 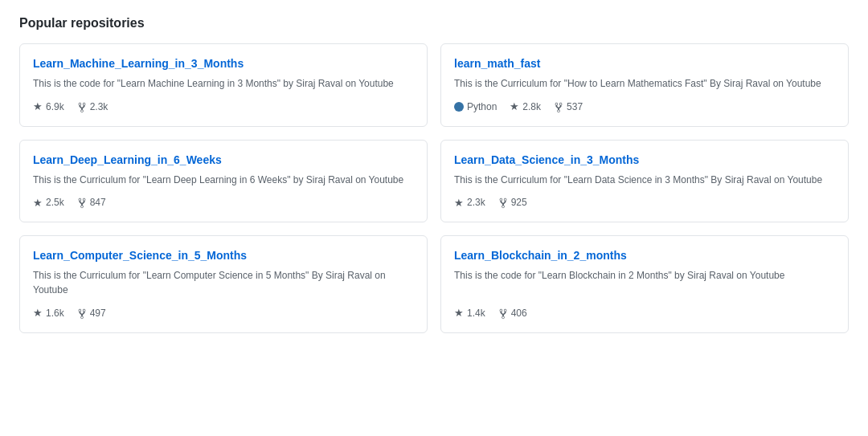 What do you see at coordinates (645, 181) in the screenshot?
I see `repo-card: Learn_Data_Science_in_3_MonthsThis is th…` at bounding box center [645, 181].